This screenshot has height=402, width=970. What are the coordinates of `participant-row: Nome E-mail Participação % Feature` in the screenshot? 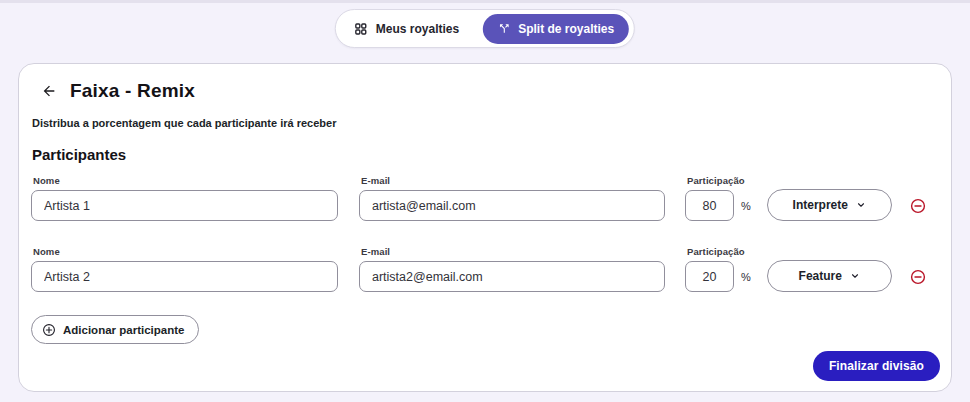 It's located at (485, 269).